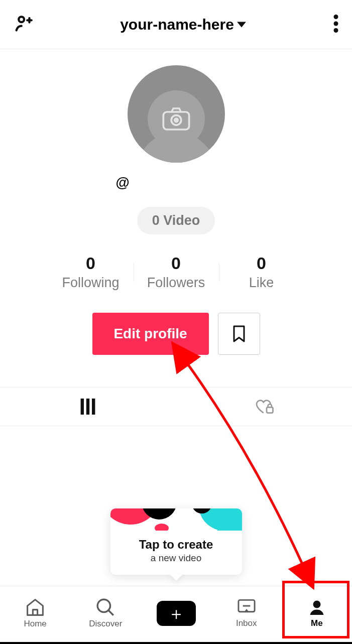 The image size is (352, 644). Describe the element at coordinates (239, 334) in the screenshot. I see `bookmark-button` at that location.